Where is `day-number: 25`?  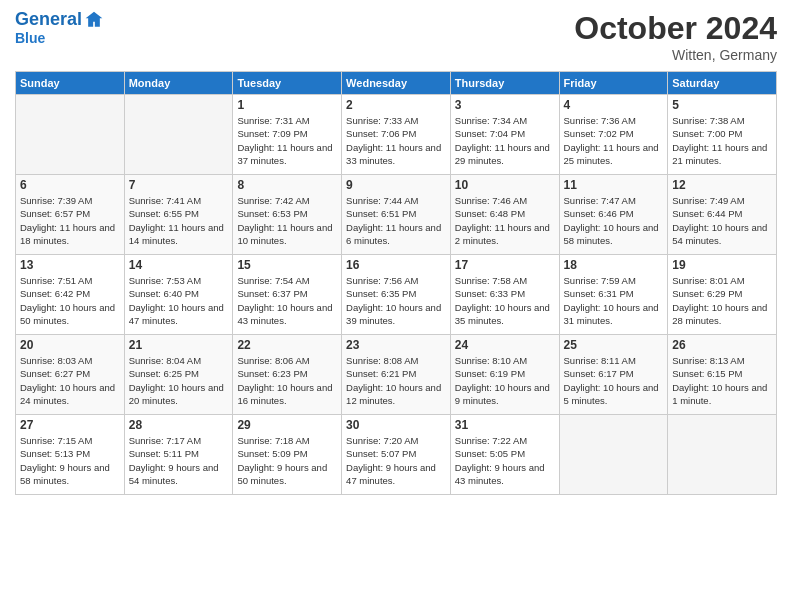
day-number: 25 is located at coordinates (614, 345).